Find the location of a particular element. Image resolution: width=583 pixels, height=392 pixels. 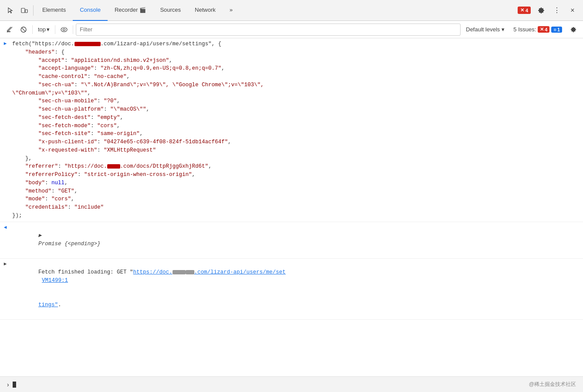

console-toolbar: top ▾ Default levels ▾ 5 Issues: ✕ 4 ≡ 1 is located at coordinates (292, 30).